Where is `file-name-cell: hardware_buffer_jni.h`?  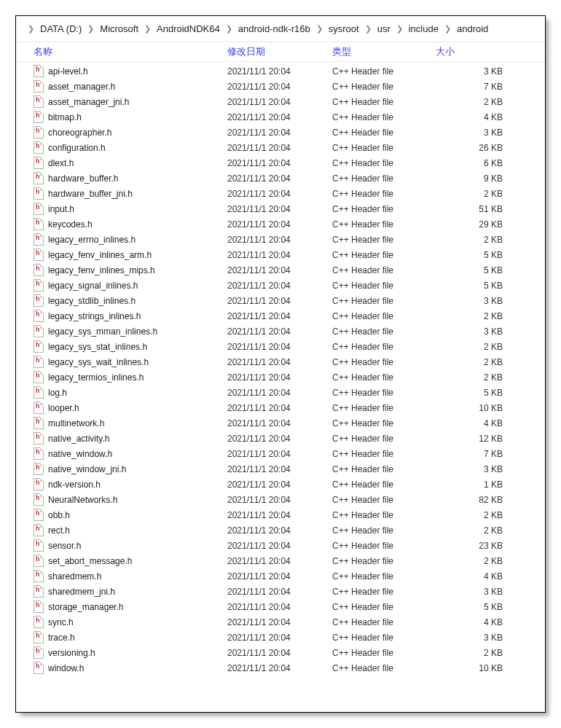
file-name-cell: hardware_buffer_jni.h is located at coordinates (122, 194).